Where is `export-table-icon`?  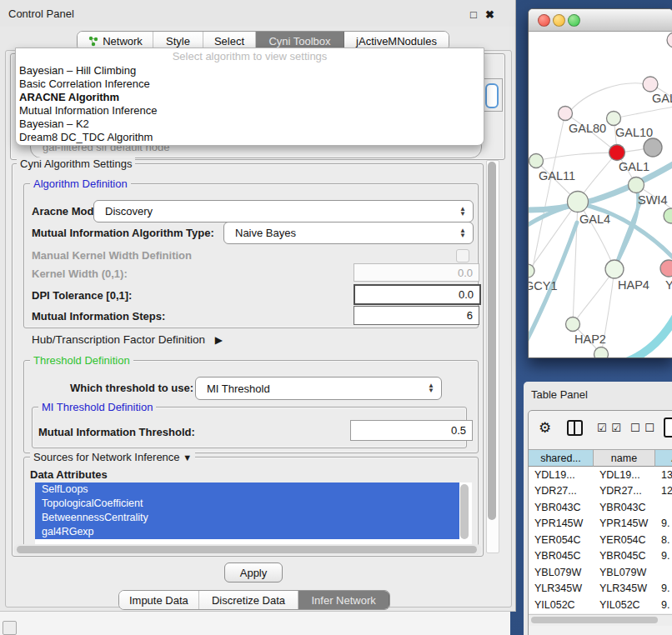
export-table-icon is located at coordinates (668, 428).